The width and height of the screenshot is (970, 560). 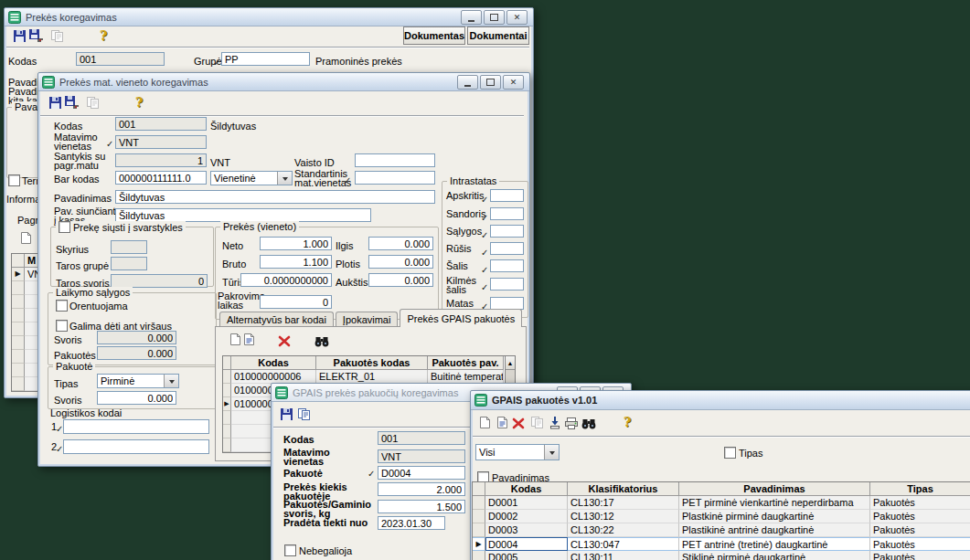 I want to click on table-row: D0005 CL130:11 Stiklinė pirminė daugkart…, so click(x=721, y=555).